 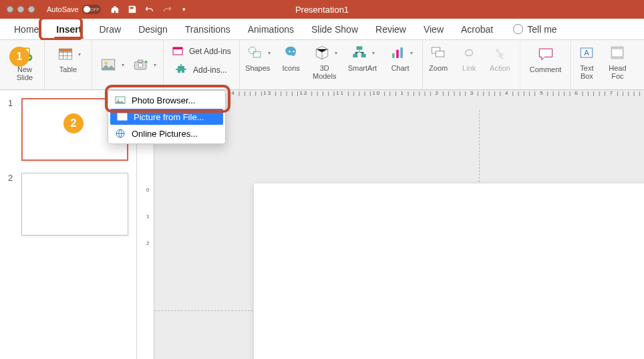 I want to click on minimize-window-dot, so click(x=21, y=9).